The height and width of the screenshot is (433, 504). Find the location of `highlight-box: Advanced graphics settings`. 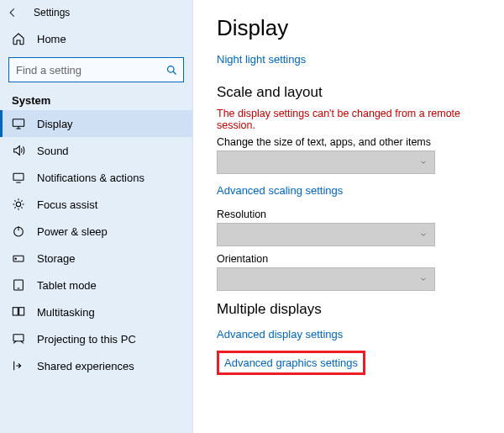

highlight-box: Advanced graphics settings is located at coordinates (291, 363).